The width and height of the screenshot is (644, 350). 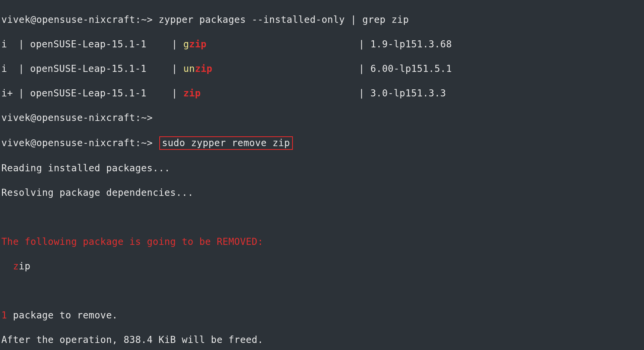 What do you see at coordinates (268, 44) in the screenshot?
I see `pkg-col: gzip` at bounding box center [268, 44].